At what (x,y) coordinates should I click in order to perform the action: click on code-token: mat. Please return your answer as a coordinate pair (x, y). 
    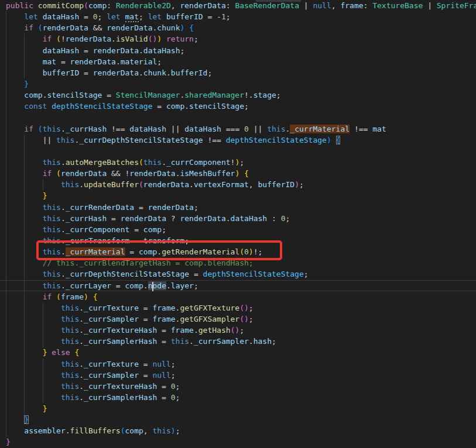
    Looking at the image, I should click on (379, 129).